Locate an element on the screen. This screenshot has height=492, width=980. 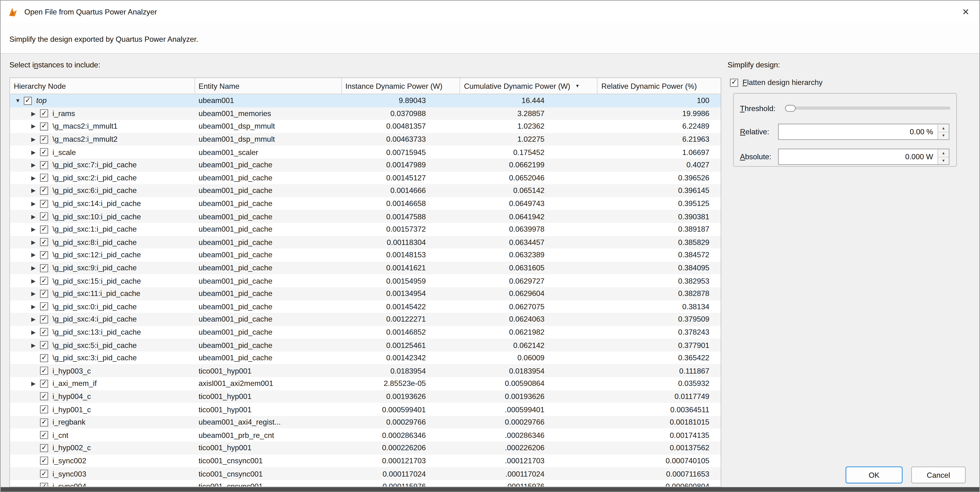
table-row: ✓i_sync002tico001_cnsync0010.000121703.0… is located at coordinates (365, 461).